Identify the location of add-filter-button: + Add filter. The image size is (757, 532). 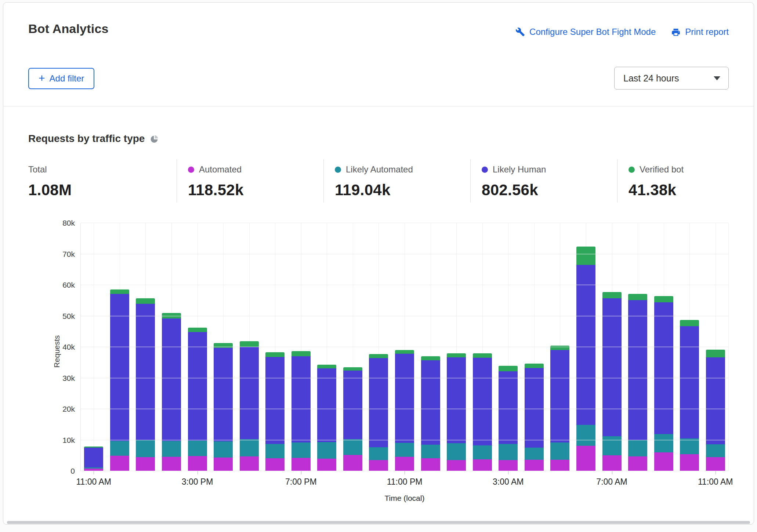
(61, 79).